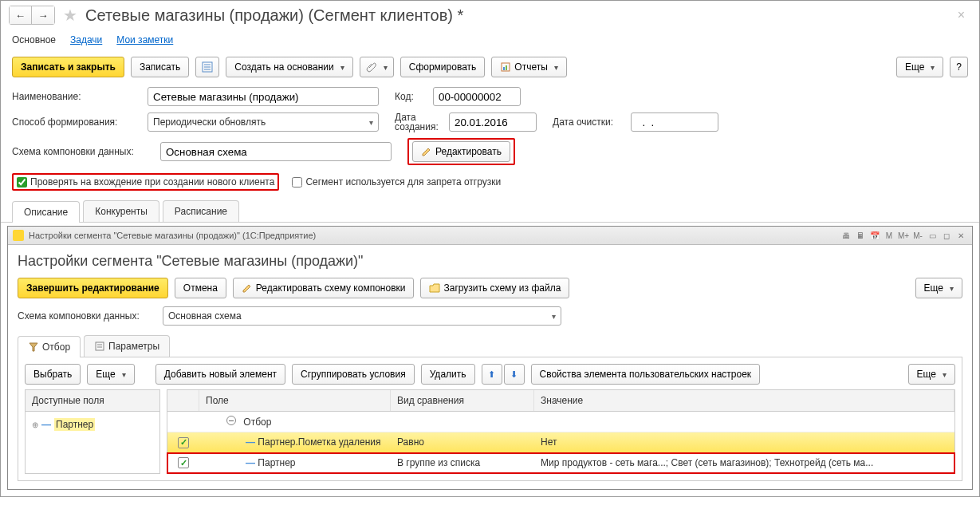 The width and height of the screenshot is (980, 525). What do you see at coordinates (207, 67) in the screenshot?
I see `list-icon-button` at bounding box center [207, 67].